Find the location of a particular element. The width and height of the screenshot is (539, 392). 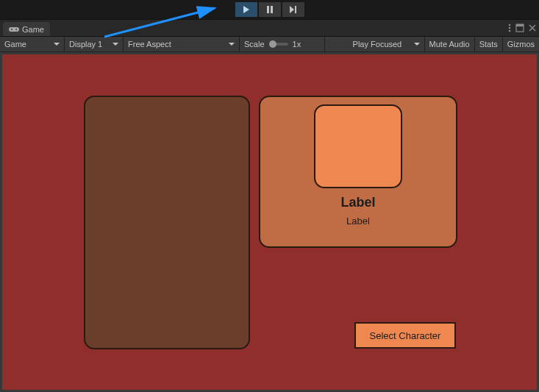

character-title: Label is located at coordinates (358, 203).